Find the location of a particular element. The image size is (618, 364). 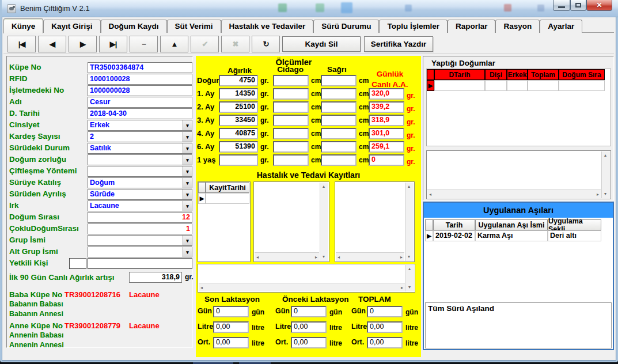

form-field-0: TR35003364874 is located at coordinates (140, 68).